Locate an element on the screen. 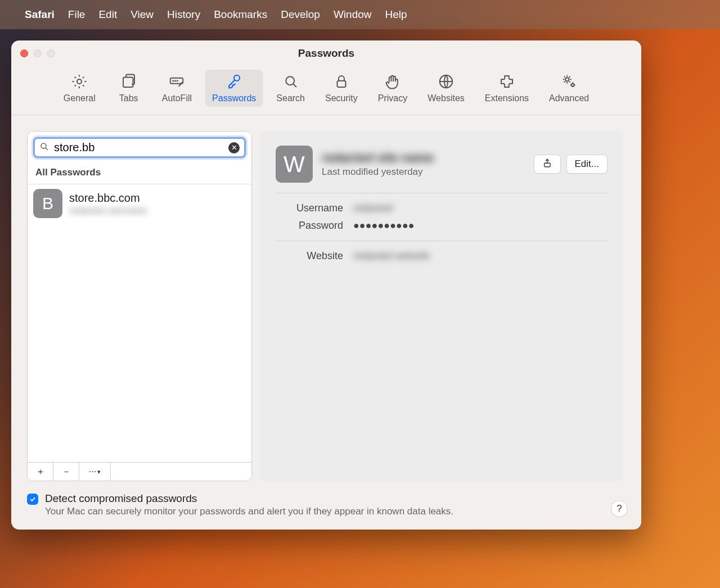  puzzle-icon is located at coordinates (507, 82).